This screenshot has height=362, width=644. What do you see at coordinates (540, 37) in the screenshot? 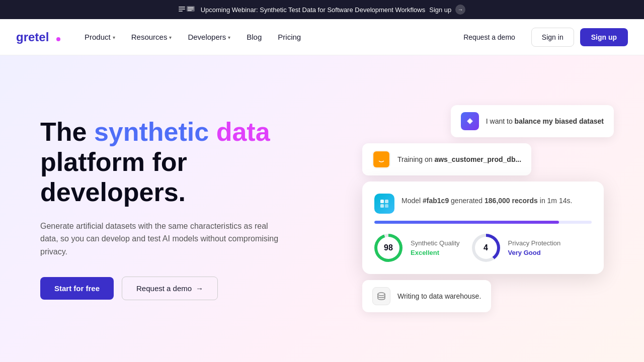
I see `nav-right: Request a demo Sign in Sign up` at bounding box center [540, 37].